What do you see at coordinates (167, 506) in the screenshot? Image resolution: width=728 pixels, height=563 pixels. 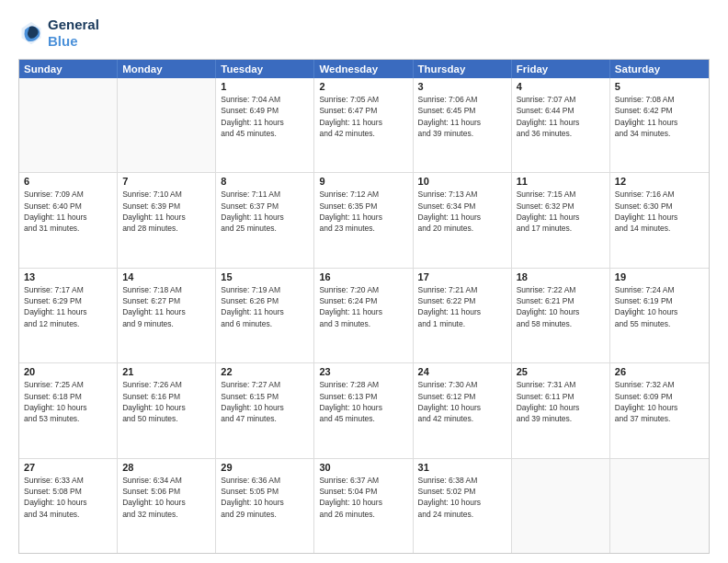 I see `calendar-cell: 28Sunrise: 6:34 AM Sunset: 5:06 PM Dayli…` at bounding box center [167, 506].